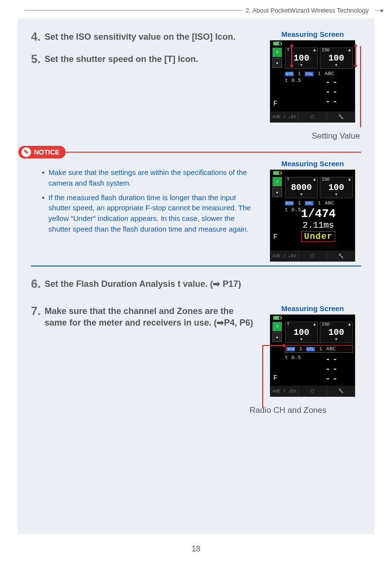 Image resolution: width=392 pixels, height=564 pixels. Describe the element at coordinates (301, 332) in the screenshot. I see `t-panel: T▲ 100 ▼` at that location.